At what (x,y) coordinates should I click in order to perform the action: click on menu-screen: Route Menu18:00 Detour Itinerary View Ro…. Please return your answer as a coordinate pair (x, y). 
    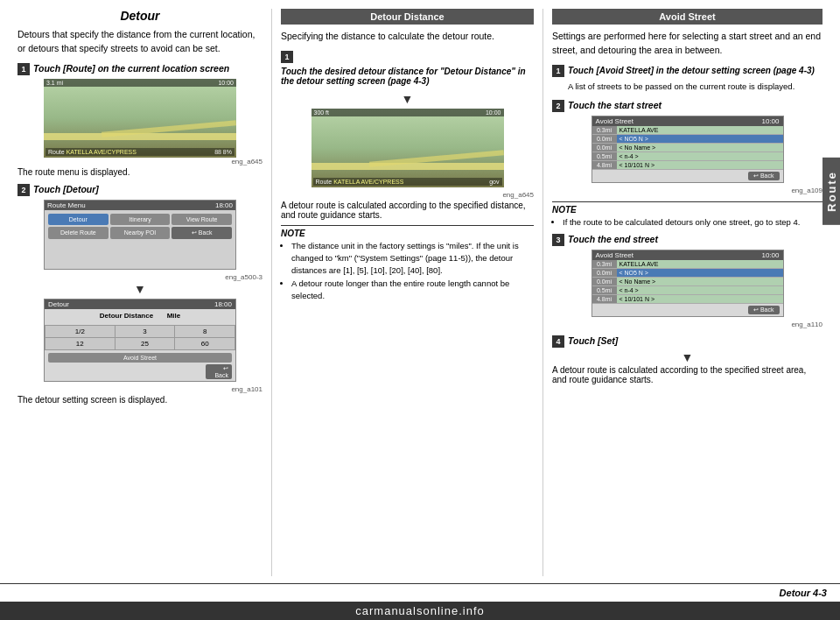
    Looking at the image, I should click on (140, 235).